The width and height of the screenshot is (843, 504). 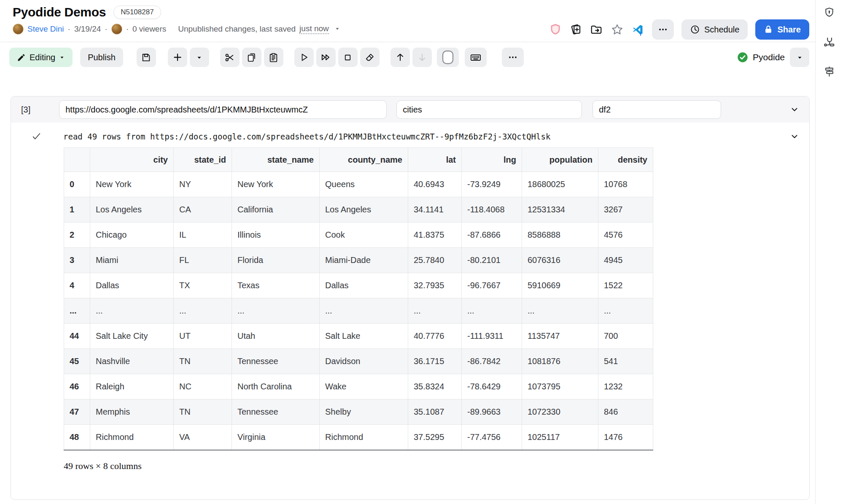 What do you see at coordinates (88, 29) in the screenshot?
I see `notebook-date: 3/19/24` at bounding box center [88, 29].